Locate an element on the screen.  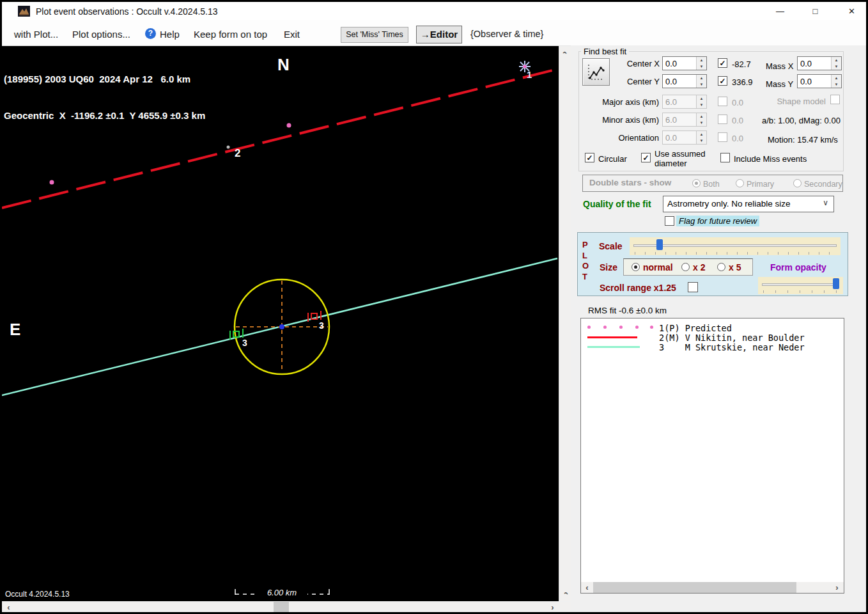
menu-help: Help is located at coordinates (170, 35).